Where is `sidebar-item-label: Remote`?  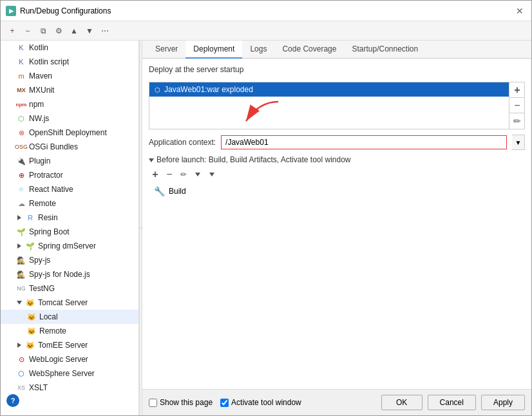
sidebar-item-label: Remote is located at coordinates (43, 203).